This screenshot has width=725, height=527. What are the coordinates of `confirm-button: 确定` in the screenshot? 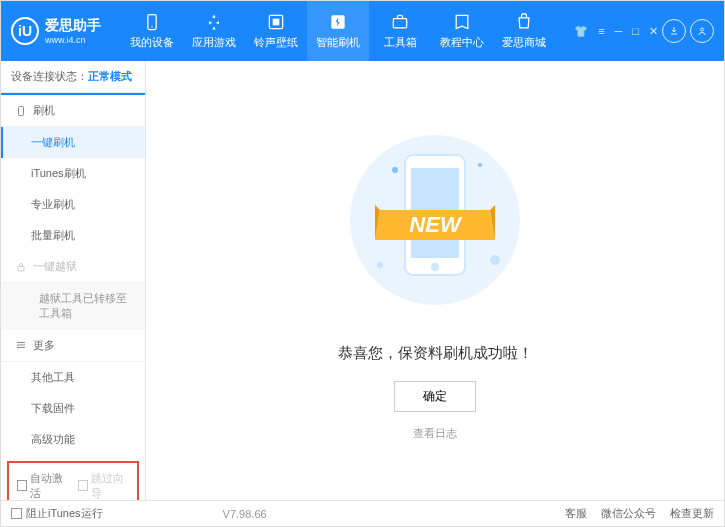 It's located at (435, 396).